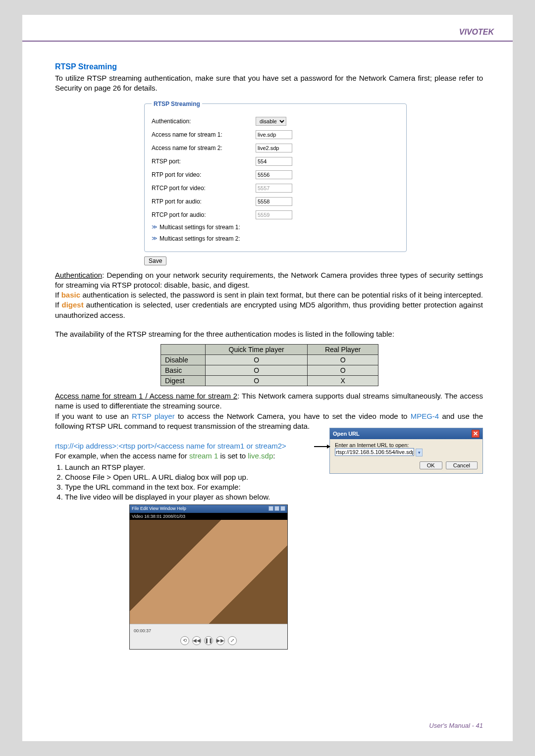 This screenshot has height=756, width=535. What do you see at coordinates (275, 135) in the screenshot?
I see `row-stream1-name: Access name for stream 1:` at bounding box center [275, 135].